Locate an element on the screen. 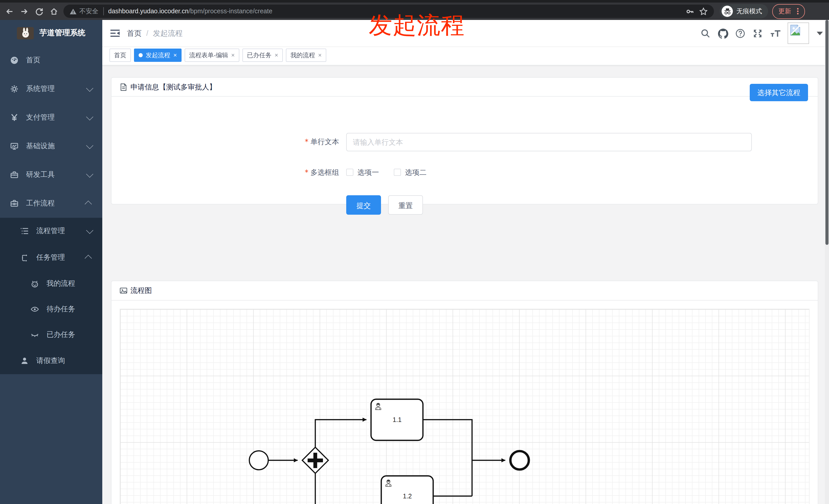 The width and height of the screenshot is (829, 504). select-other-process-button: 选择其它流程 is located at coordinates (779, 92).